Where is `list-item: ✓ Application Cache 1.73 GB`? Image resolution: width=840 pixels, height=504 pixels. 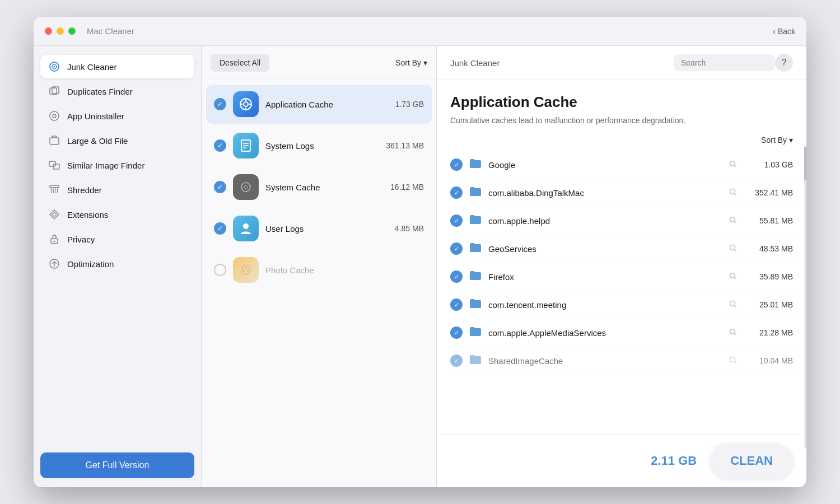 list-item: ✓ Application Cache 1.73 GB is located at coordinates (319, 104).